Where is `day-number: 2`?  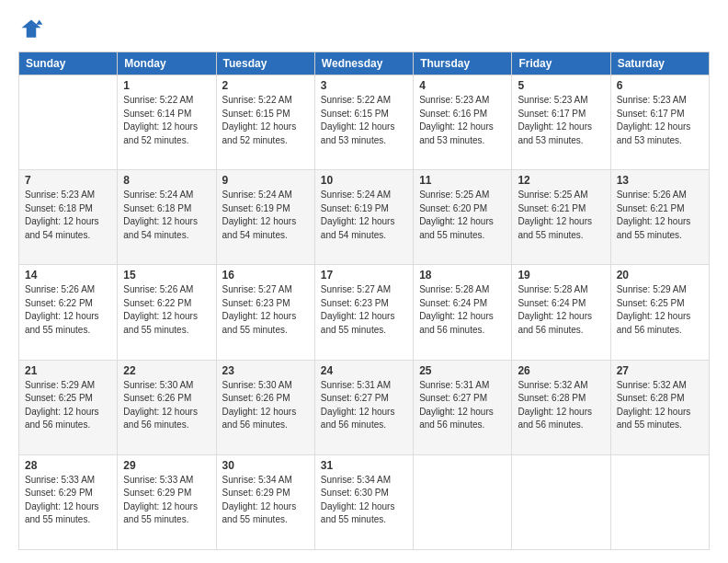
day-number: 2 is located at coordinates (266, 86).